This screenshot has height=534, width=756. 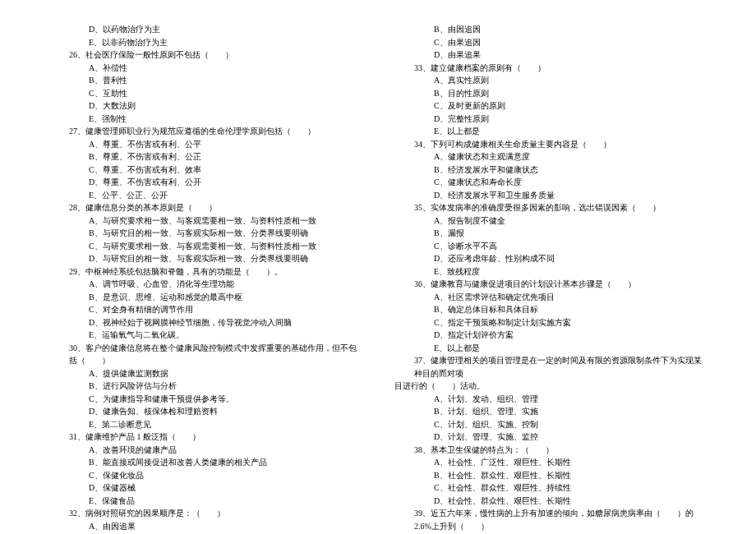 What do you see at coordinates (205, 513) in the screenshot?
I see `question-stem: 32、病例对照研究的因果顺序是：（ ）` at bounding box center [205, 513].